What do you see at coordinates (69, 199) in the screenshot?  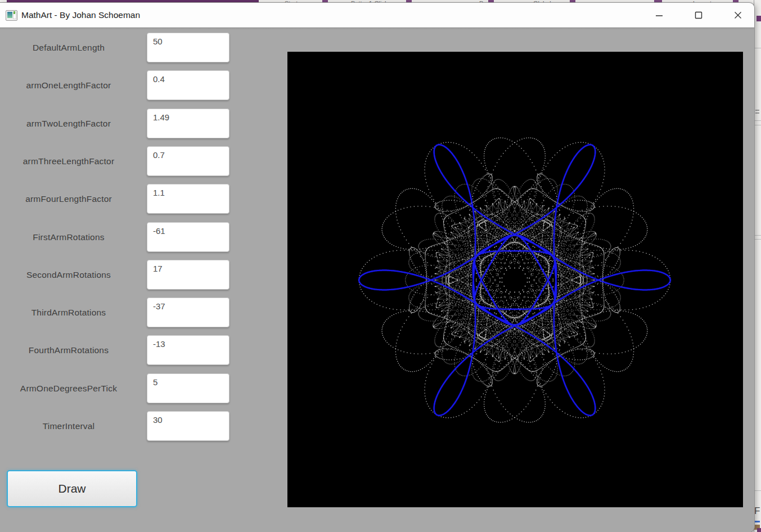 I see `parameter-label: armFourLengthFactor` at bounding box center [69, 199].